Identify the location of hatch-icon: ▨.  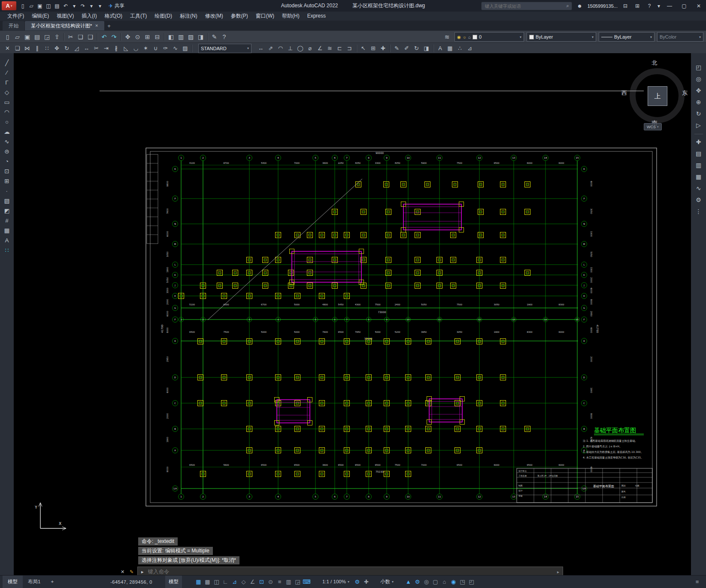
(7, 201).